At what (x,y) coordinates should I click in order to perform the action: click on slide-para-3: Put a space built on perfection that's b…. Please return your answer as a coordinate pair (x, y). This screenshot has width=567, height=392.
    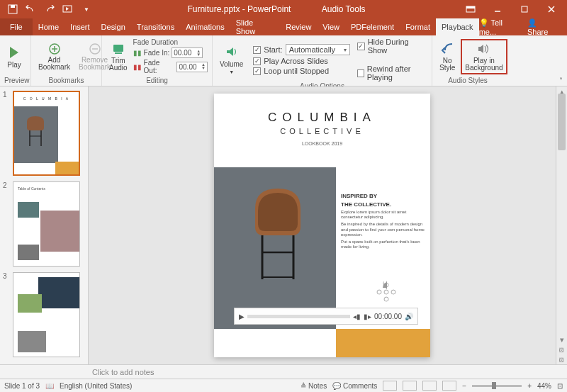
    Looking at the image, I should click on (383, 245).